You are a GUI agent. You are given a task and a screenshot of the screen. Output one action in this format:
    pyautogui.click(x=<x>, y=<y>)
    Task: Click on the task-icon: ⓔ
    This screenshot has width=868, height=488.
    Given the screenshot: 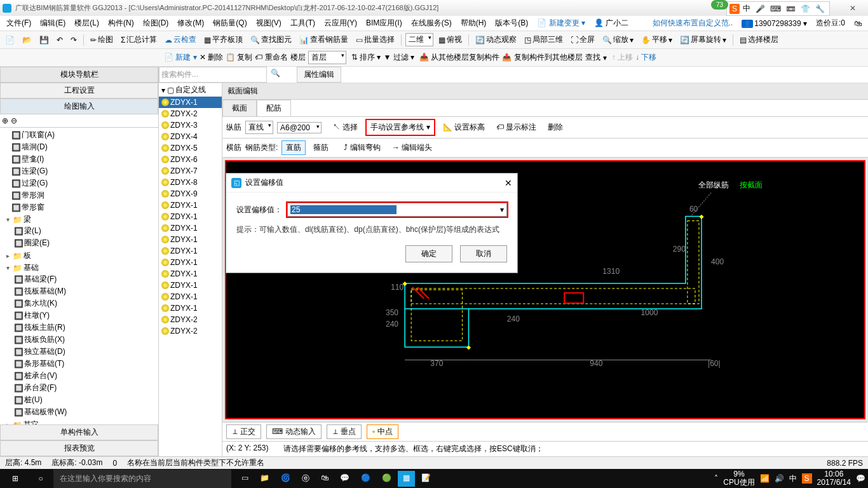 What is the action you would take?
    pyautogui.click(x=306, y=479)
    